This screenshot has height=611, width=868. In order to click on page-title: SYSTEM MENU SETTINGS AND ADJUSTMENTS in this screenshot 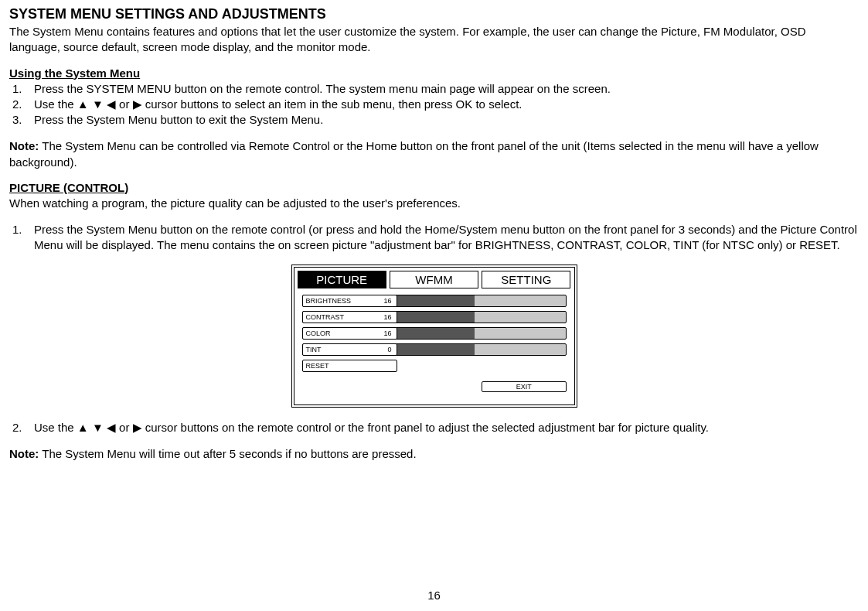, I will do `click(434, 14)`.